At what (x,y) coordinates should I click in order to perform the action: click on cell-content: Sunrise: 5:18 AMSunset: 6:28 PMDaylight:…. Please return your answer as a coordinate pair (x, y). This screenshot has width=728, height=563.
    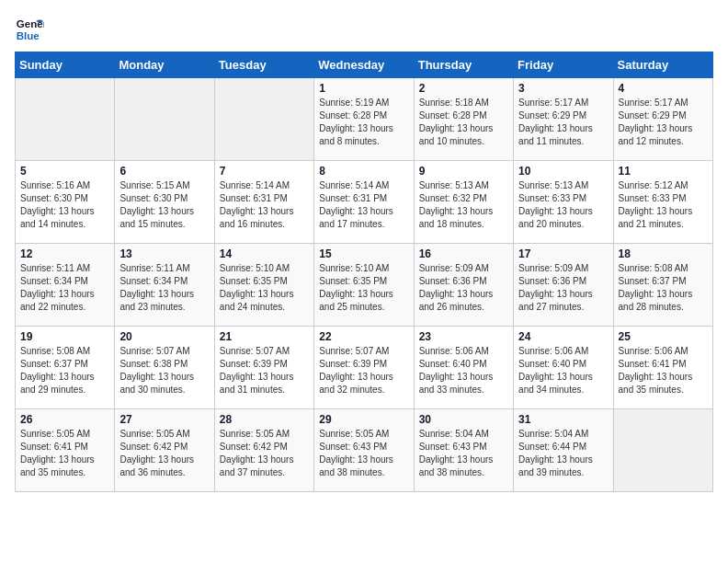
    Looking at the image, I should click on (463, 122).